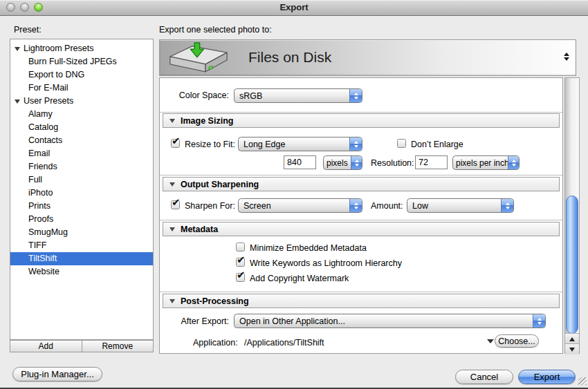 This screenshot has width=588, height=389. What do you see at coordinates (82, 48) in the screenshot?
I see `preset-item: Lightroom Presets` at bounding box center [82, 48].